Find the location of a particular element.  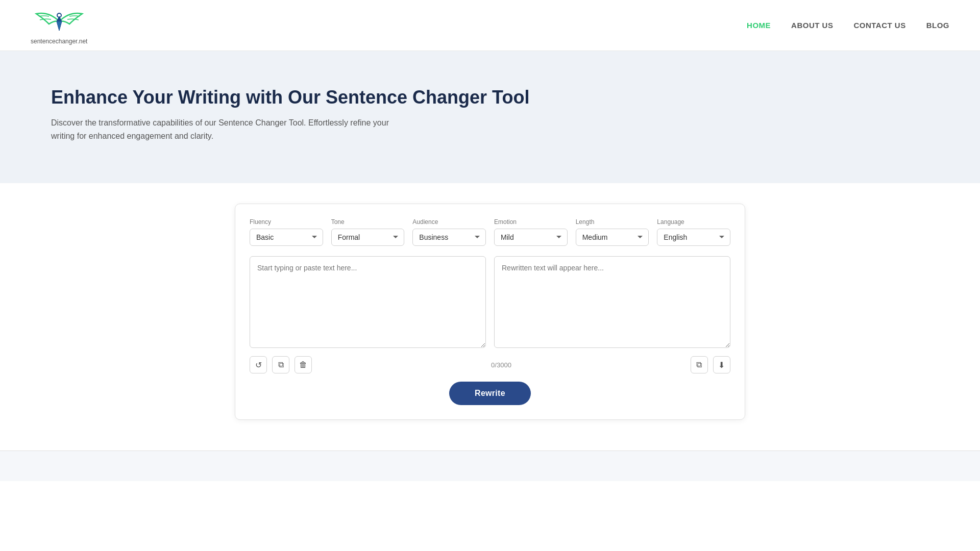

nav-home: HOME is located at coordinates (758, 26).